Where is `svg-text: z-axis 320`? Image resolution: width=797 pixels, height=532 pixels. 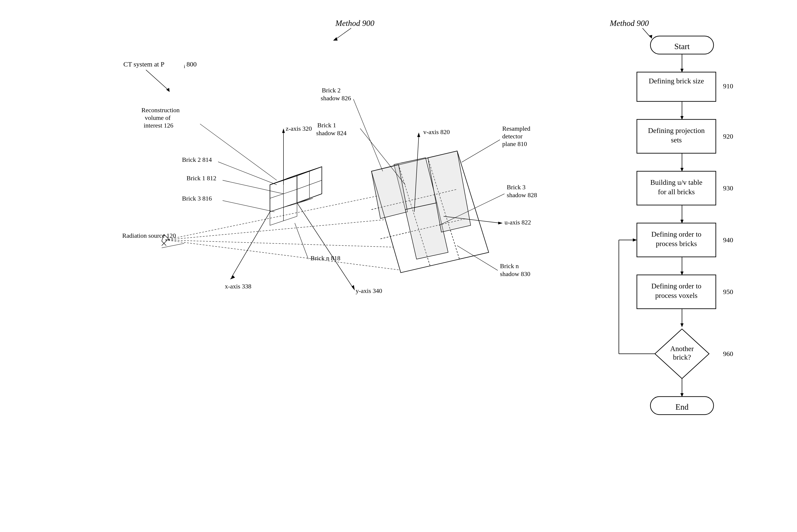
svg-text: z-axis 320 is located at coordinates (299, 129).